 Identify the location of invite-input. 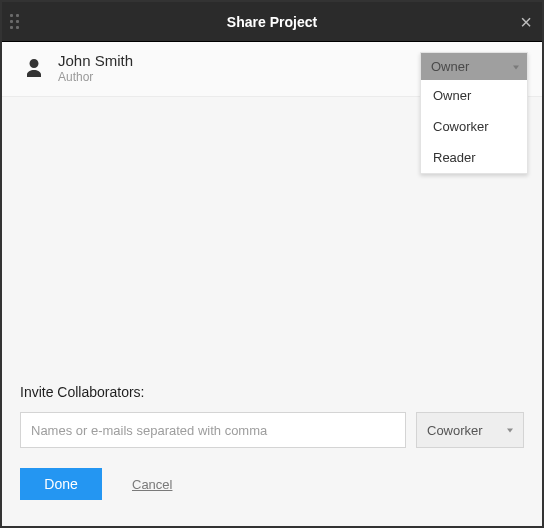
(213, 430).